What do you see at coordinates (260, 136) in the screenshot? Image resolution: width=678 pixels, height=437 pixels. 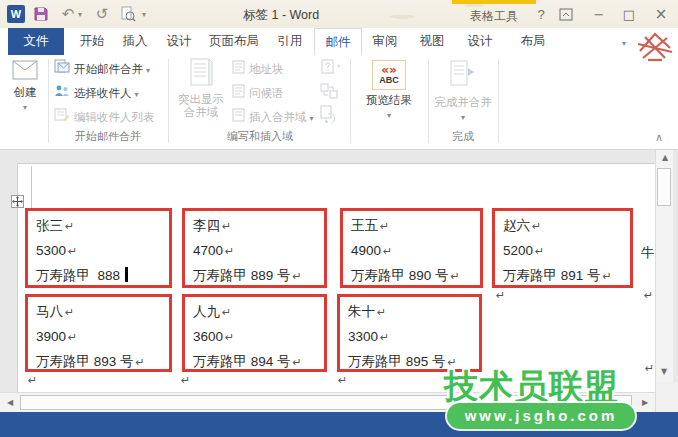 I see `write-insert-group-label: 编写和插入域` at bounding box center [260, 136].